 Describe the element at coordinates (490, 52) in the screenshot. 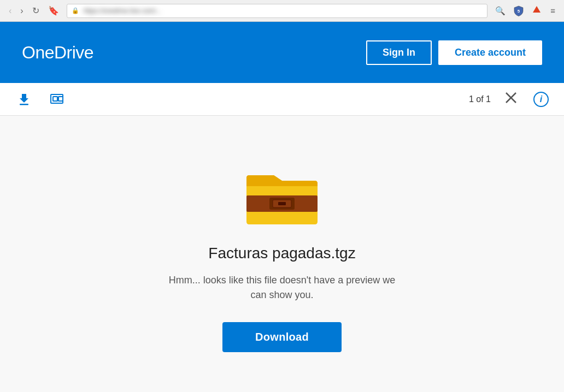

I see `create-account-button: Create account` at that location.